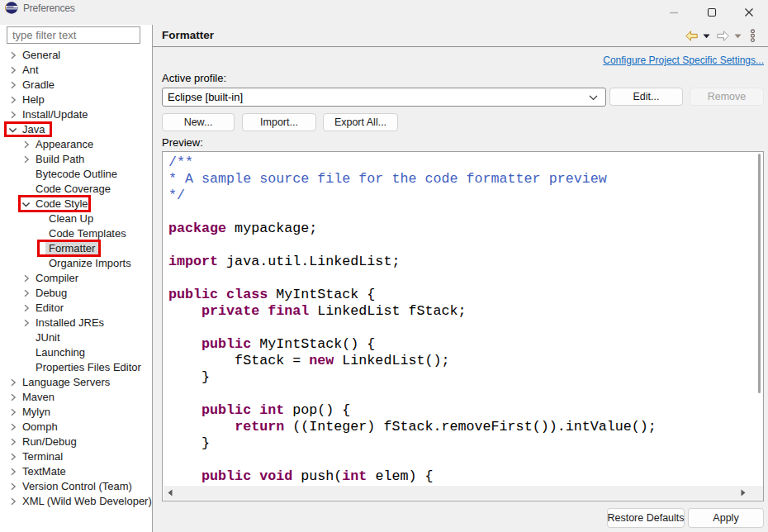  I want to click on horizontal-scrollbar, so click(464, 492).